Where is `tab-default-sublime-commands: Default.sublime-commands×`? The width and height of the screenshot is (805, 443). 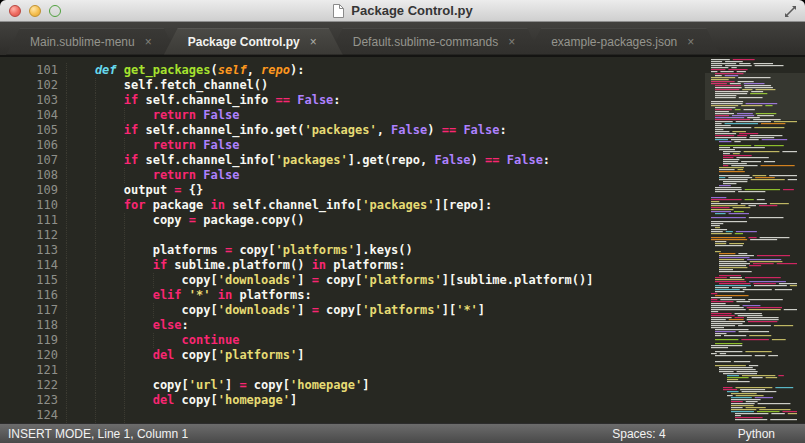
tab-default-sublime-commands: Default.sublime-commands× is located at coordinates (435, 42).